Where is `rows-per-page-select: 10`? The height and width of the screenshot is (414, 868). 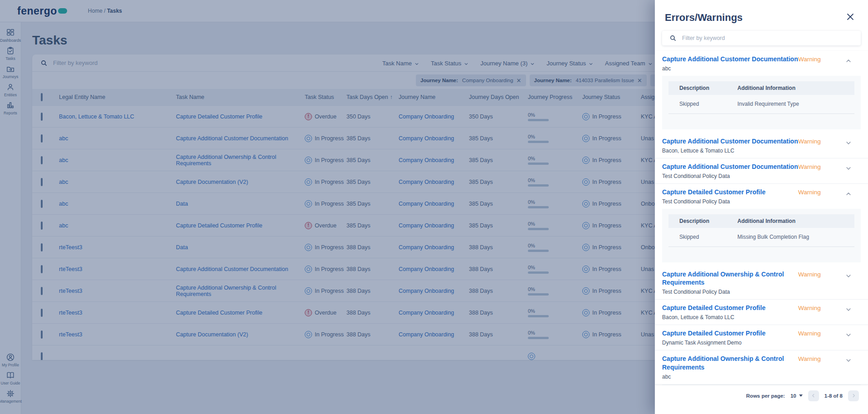
rows-per-page-select: 10 is located at coordinates (796, 396).